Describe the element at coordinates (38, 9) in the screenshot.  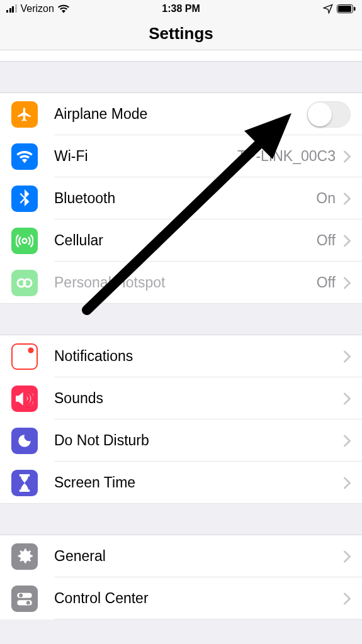
I see `status-left: Verizon` at that location.